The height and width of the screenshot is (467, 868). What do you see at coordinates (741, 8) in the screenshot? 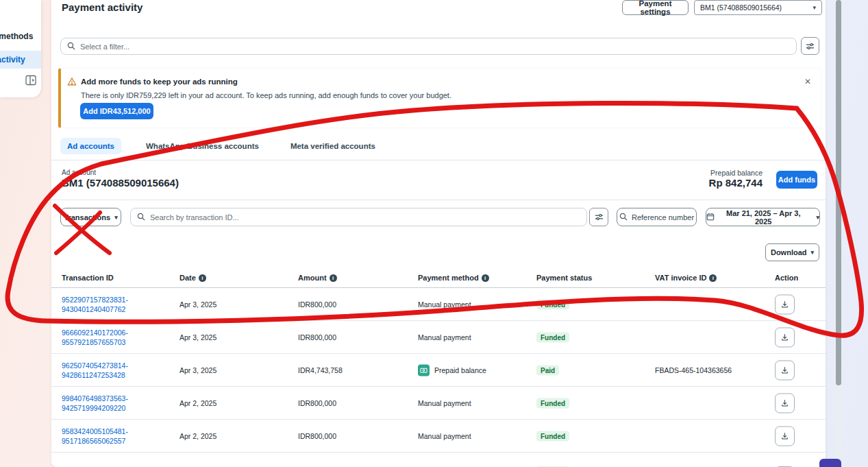
I see `business-account-selector-value: BM1 (574088509015664)` at bounding box center [741, 8].